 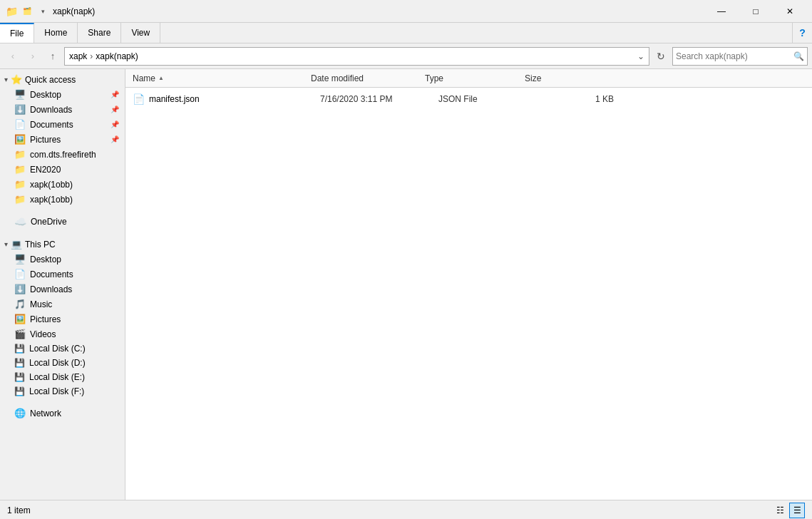 I want to click on thispc-icon: 💻, so click(x=16, y=244).